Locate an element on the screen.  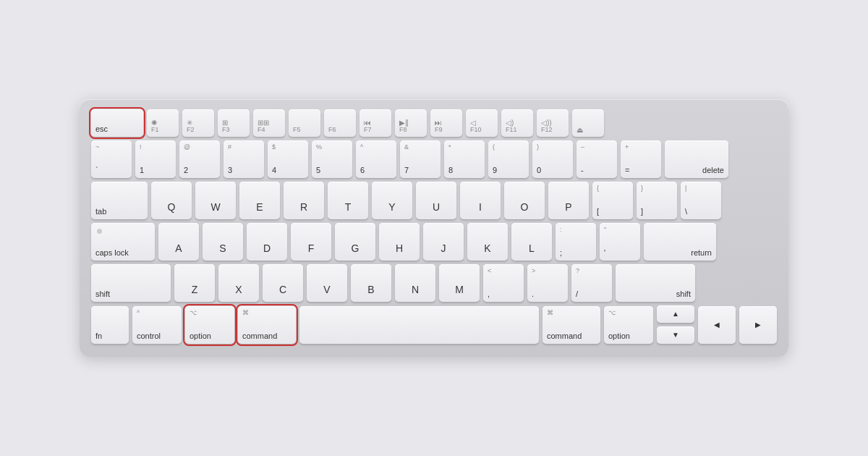
key-f2: ✳ F2 is located at coordinates (198, 123).